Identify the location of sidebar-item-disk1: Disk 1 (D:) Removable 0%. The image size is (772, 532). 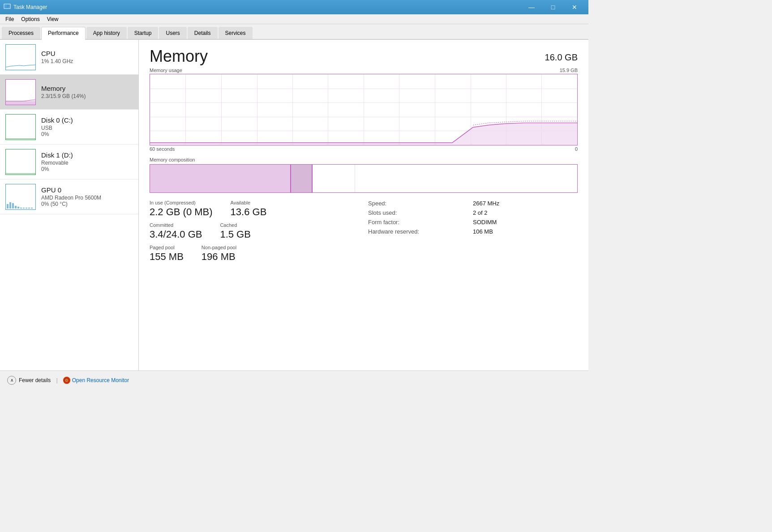
(69, 162).